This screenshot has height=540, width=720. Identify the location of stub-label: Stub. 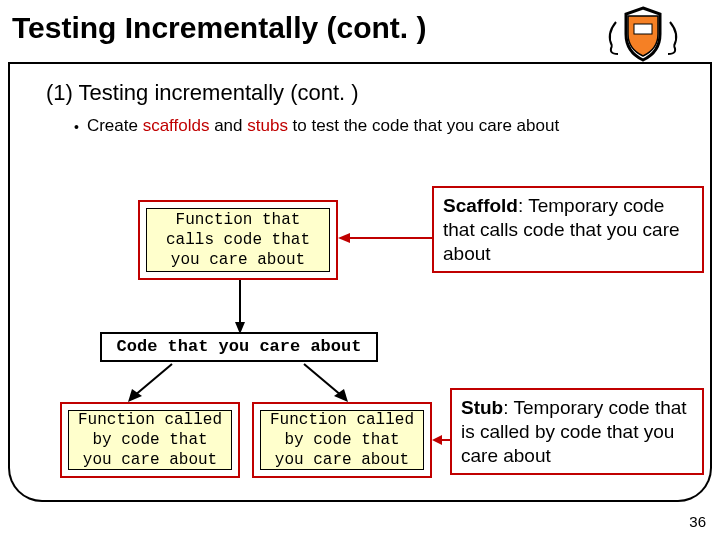
(482, 408).